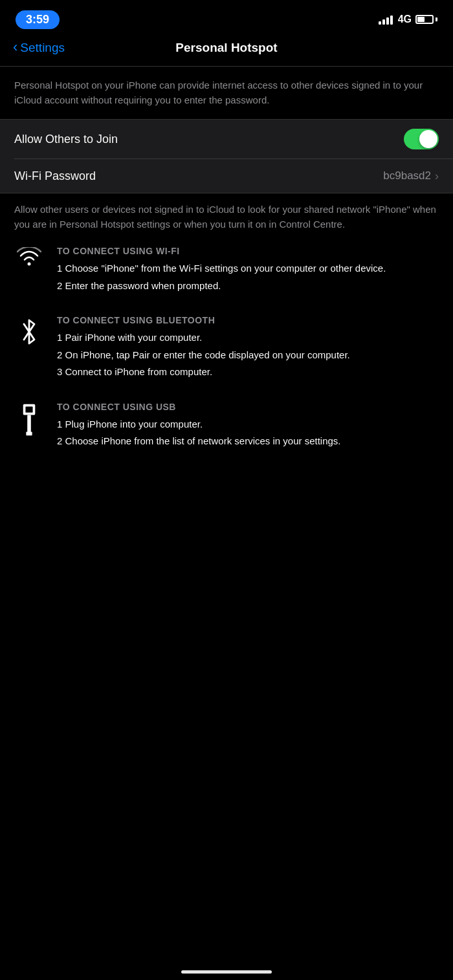  I want to click on status-bar: 3:59 4G, so click(226, 17).